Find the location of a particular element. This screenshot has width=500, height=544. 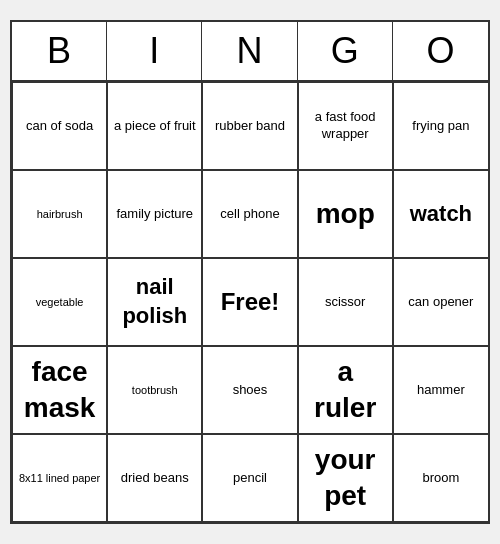

bingo-header-letter: G is located at coordinates (346, 51).